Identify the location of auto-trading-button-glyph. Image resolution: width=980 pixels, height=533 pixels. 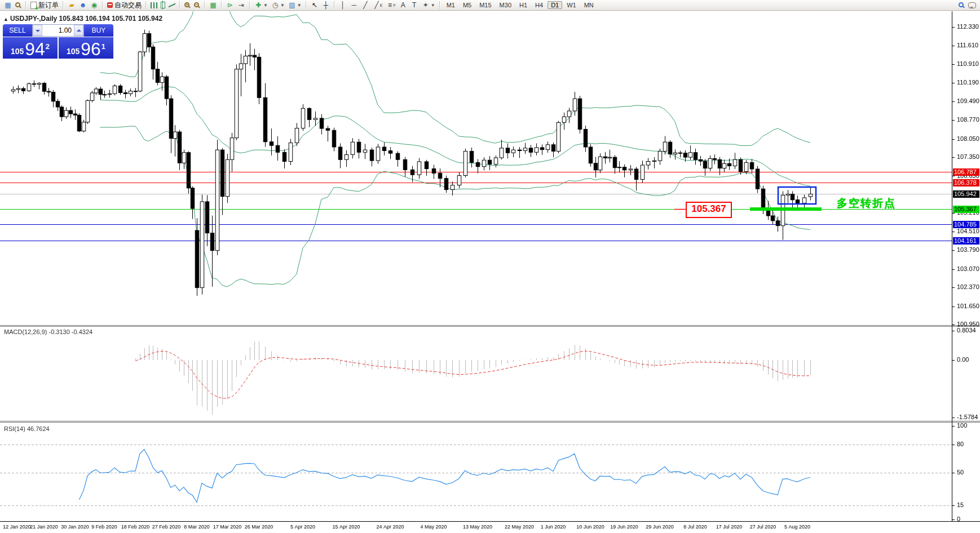
(110, 5).